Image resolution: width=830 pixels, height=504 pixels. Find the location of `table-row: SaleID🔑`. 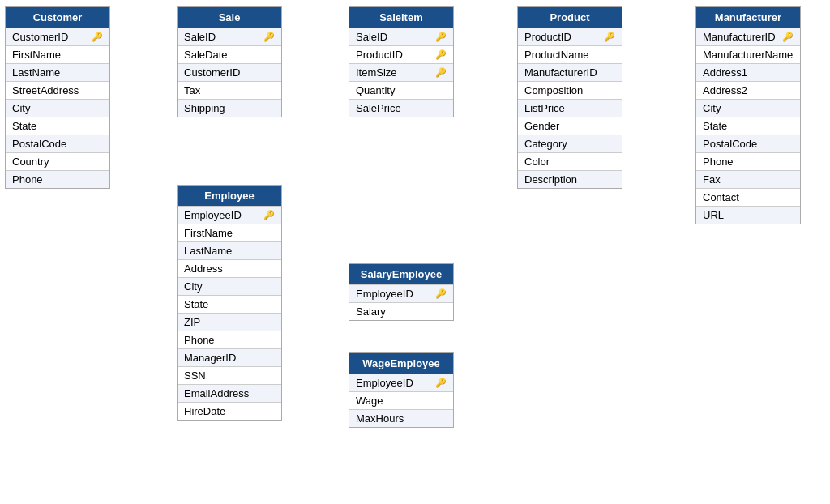

table-row: SaleID🔑 is located at coordinates (229, 36).